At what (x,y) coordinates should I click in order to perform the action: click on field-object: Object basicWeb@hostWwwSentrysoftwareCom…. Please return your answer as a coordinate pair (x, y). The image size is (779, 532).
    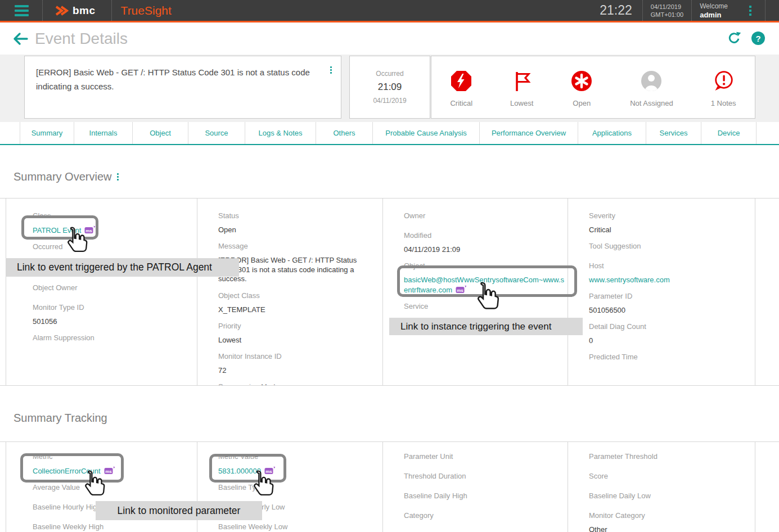
    Looking at the image, I should click on (480, 278).